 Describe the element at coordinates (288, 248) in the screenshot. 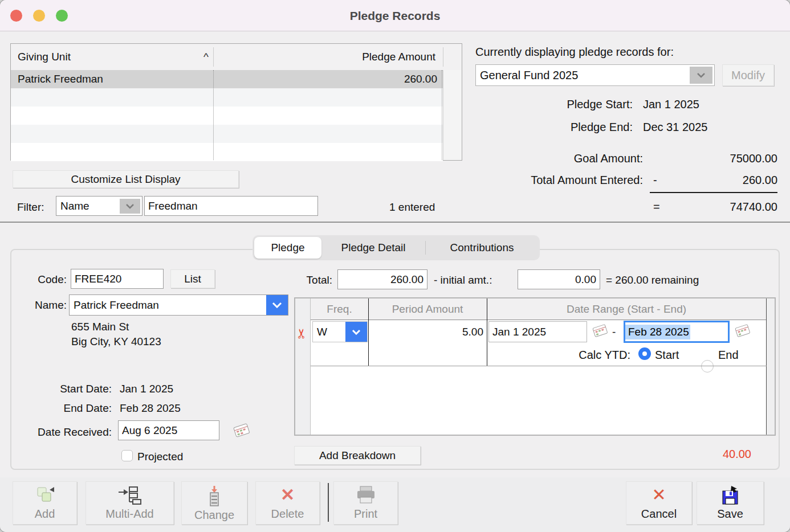

I see `tab-pledge: Pledge` at that location.